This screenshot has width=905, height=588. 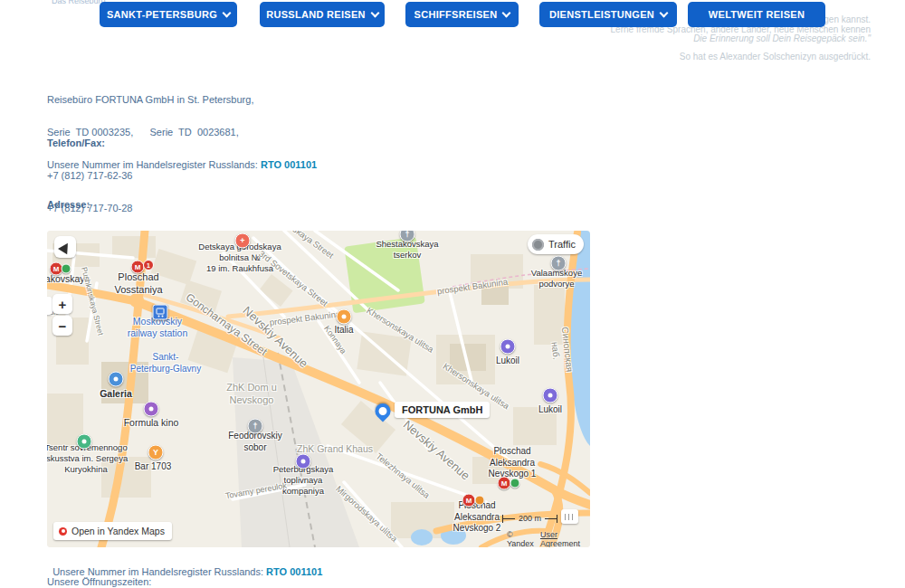 I want to click on open-in-yandex-button: Open in Yandex Maps, so click(x=112, y=531).